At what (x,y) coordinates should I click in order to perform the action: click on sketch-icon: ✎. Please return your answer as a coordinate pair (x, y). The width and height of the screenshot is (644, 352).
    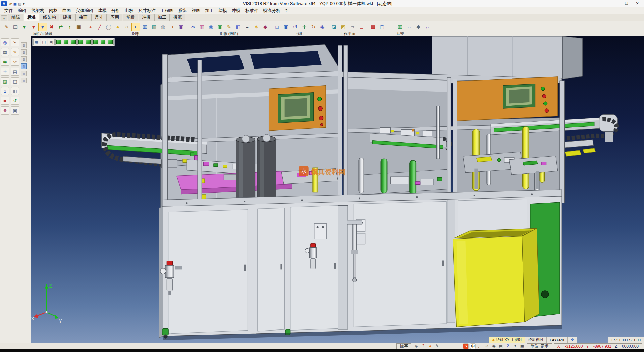
    Looking at the image, I should click on (15, 52).